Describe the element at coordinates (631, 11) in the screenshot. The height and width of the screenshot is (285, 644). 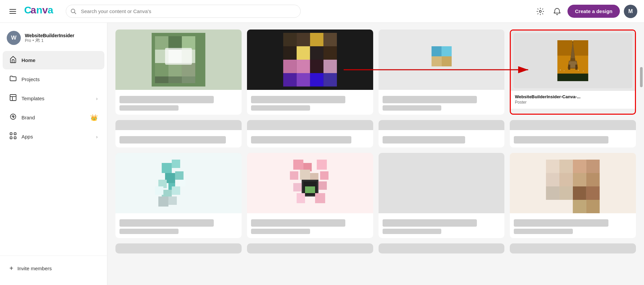
I see `user-avatar-header: M` at that location.